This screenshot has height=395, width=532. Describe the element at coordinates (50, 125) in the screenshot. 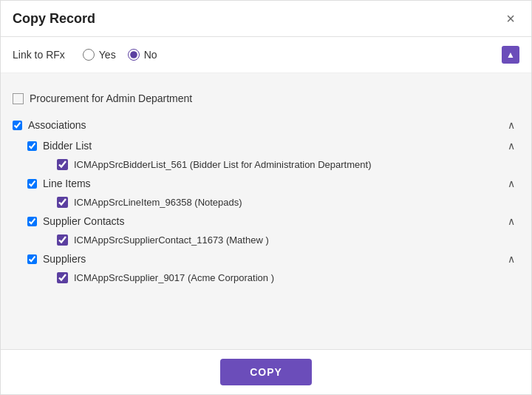

I see `associations-left: Associations` at that location.